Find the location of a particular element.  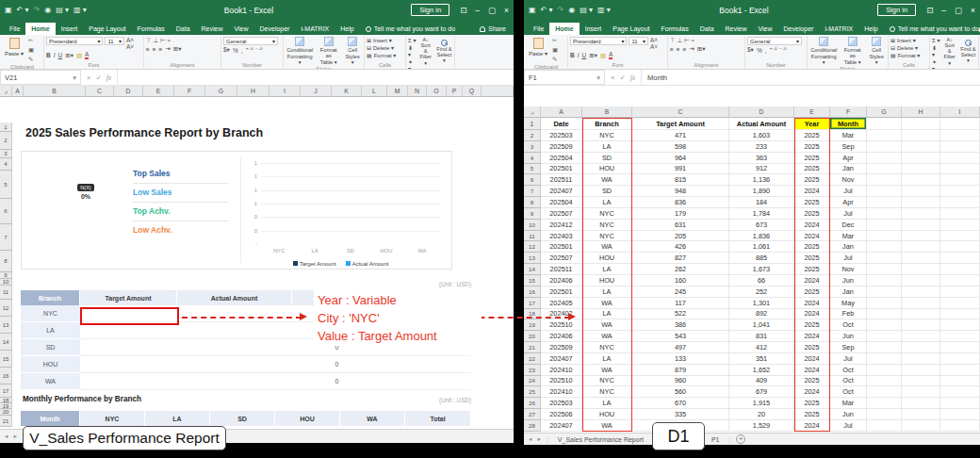

data-cell: 497 is located at coordinates (680, 348).